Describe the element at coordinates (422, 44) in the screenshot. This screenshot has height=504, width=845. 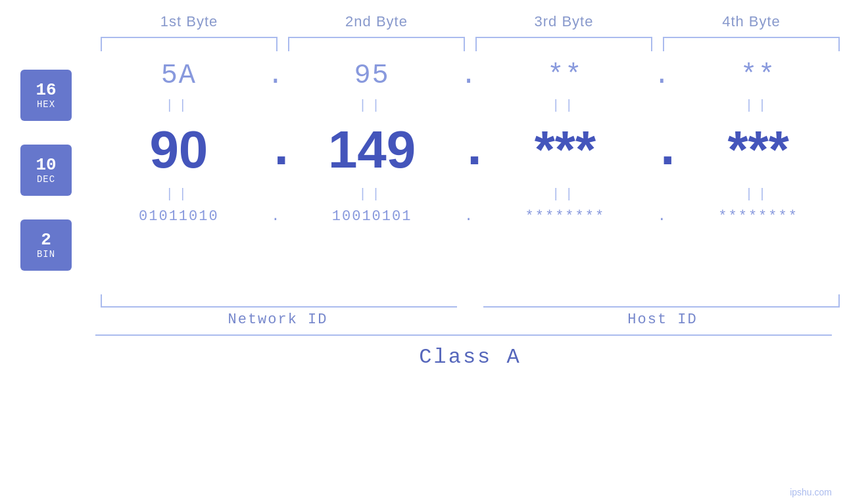
I see `top-brackets` at that location.